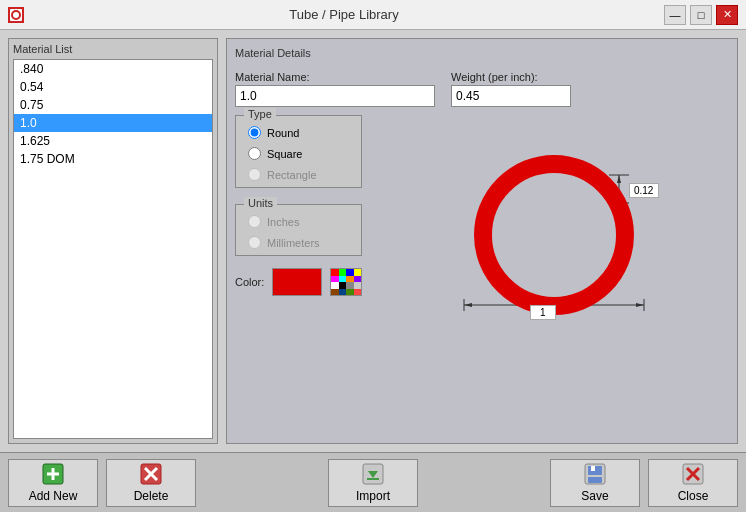 Image resolution: width=746 pixels, height=512 pixels. I want to click on tube-circle-shape, so click(554, 235).